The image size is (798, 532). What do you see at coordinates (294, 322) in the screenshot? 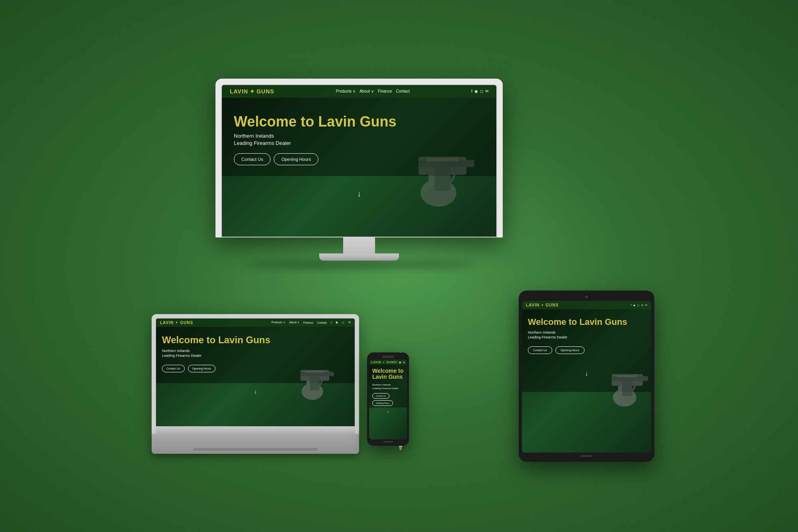
I see `laptop-nav-about: About ∨` at bounding box center [294, 322].